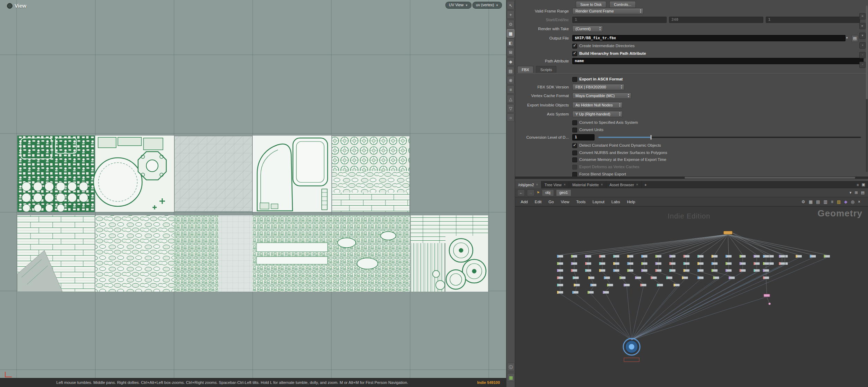 The height and width of the screenshot is (387, 868). I want to click on gutter-expand-icon: ▸, so click(862, 26).